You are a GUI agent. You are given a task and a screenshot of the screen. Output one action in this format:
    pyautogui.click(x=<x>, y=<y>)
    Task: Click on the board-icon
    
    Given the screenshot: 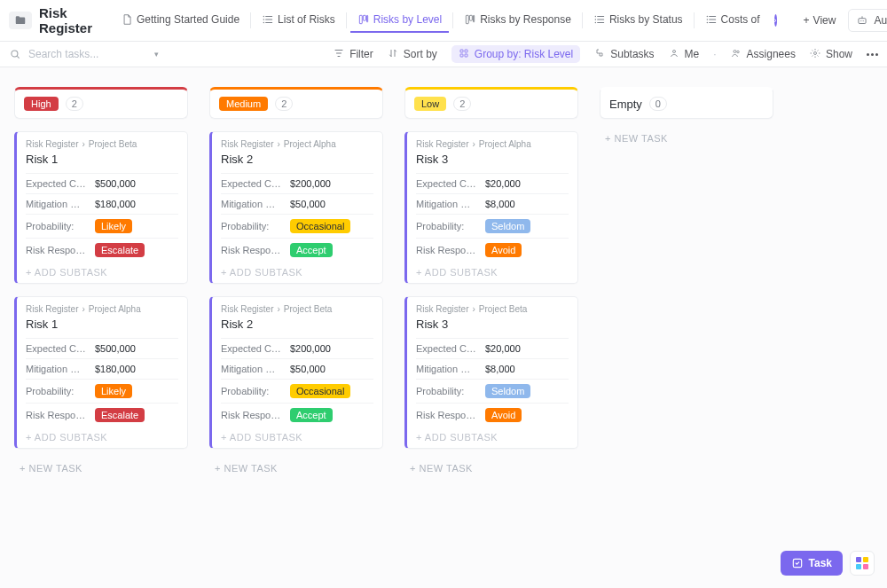 What is the action you would take?
    pyautogui.click(x=364, y=20)
    